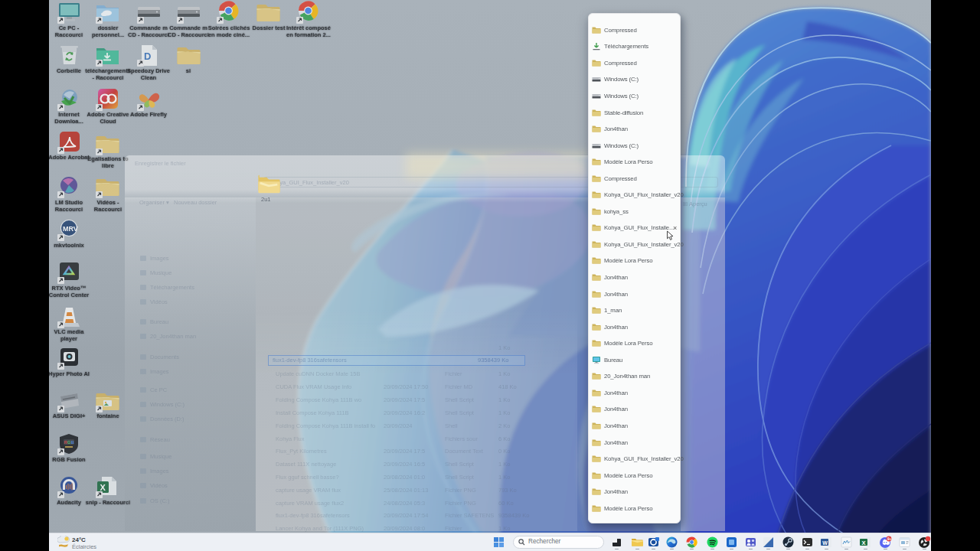 This screenshot has width=980, height=551. Describe the element at coordinates (825, 543) in the screenshot. I see `svg-text: W` at that location.